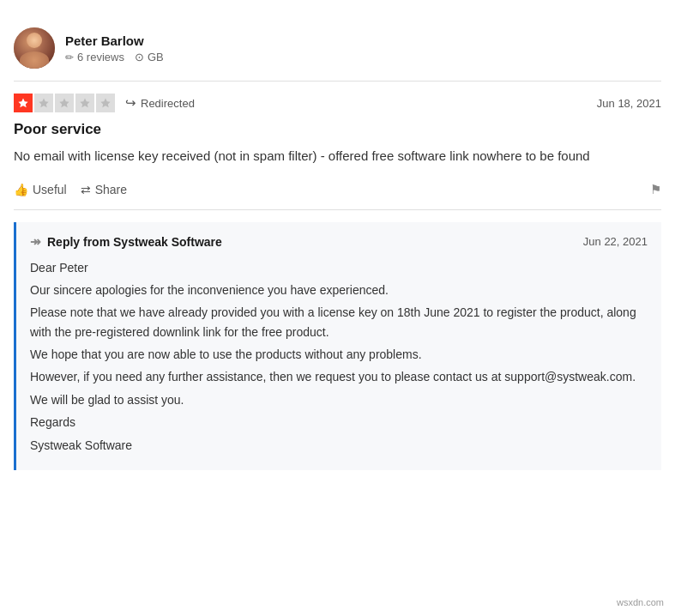  Describe the element at coordinates (94, 57) in the screenshot. I see `reviews-meta: 6 reviews` at that location.